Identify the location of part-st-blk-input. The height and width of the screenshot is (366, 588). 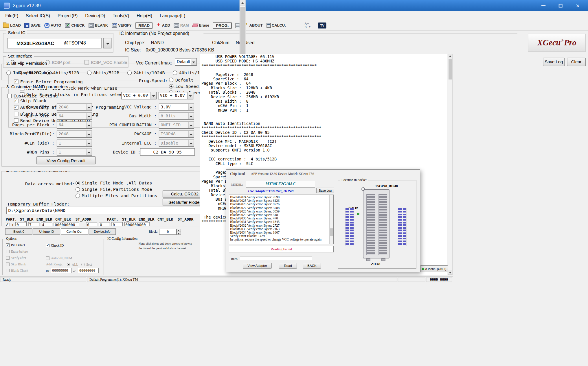
(21, 224).